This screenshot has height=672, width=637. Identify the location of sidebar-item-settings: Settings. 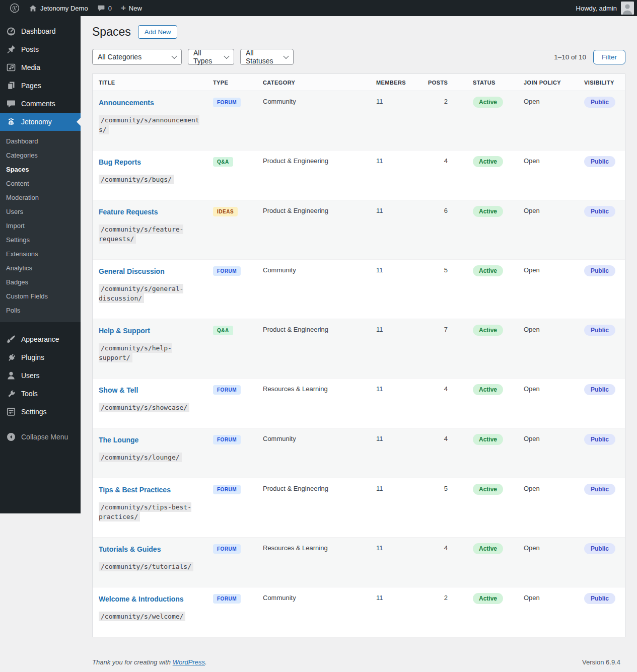
(40, 412).